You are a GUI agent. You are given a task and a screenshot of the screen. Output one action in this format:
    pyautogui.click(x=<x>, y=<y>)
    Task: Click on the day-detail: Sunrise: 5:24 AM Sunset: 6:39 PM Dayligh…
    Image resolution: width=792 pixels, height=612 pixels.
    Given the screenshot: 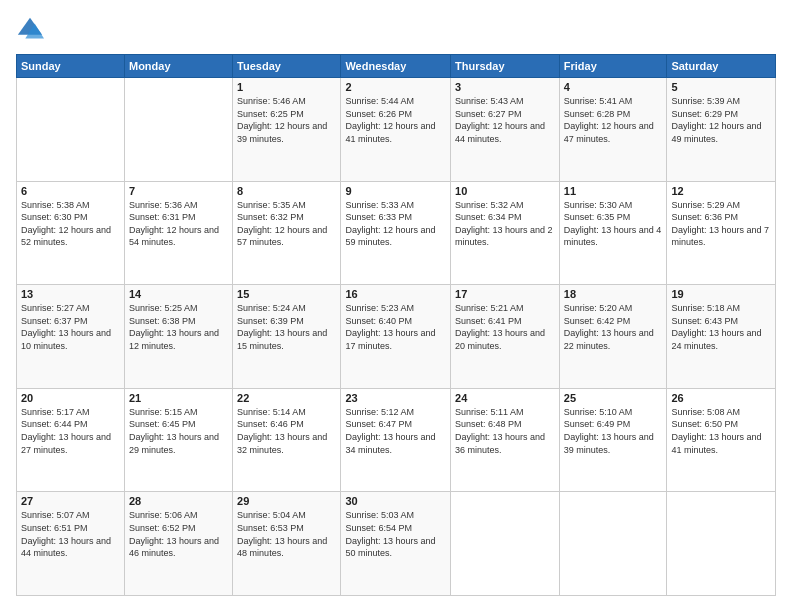 What is the action you would take?
    pyautogui.click(x=286, y=327)
    